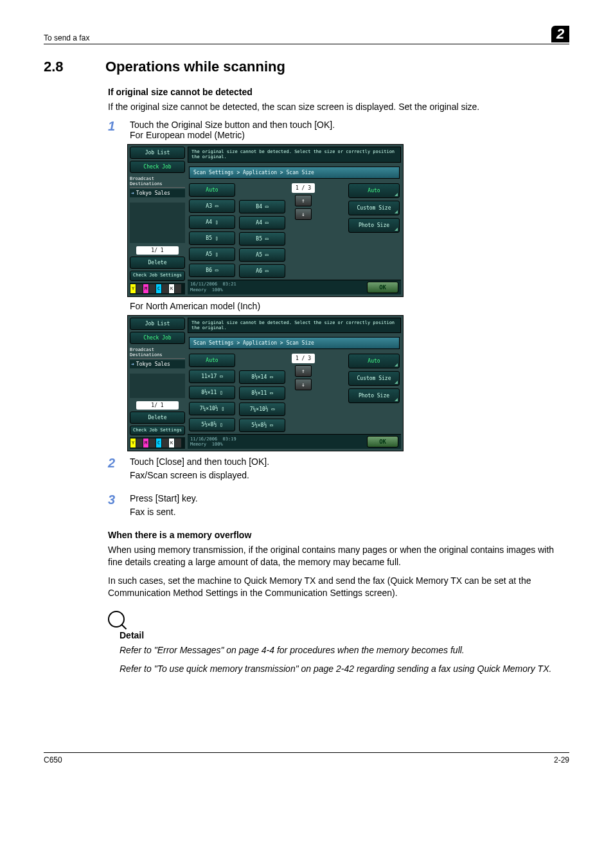  What do you see at coordinates (67, 38) in the screenshot?
I see `header-breadcrumb: To send a fax` at bounding box center [67, 38].